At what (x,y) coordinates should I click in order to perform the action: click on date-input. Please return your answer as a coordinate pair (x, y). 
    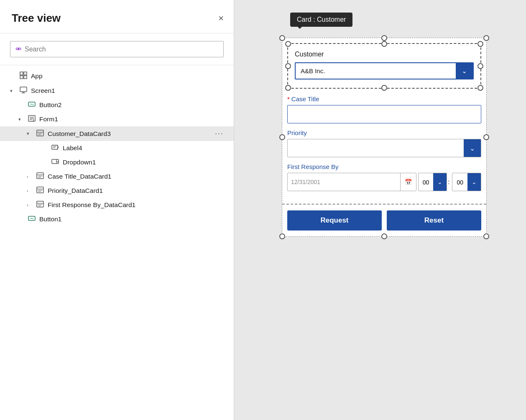
    Looking at the image, I should click on (344, 182).